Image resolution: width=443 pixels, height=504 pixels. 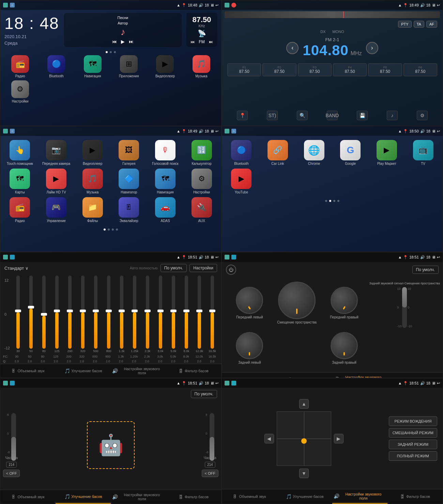 I want to click on app-music-p3: 🎵 Музыка, so click(x=93, y=182).